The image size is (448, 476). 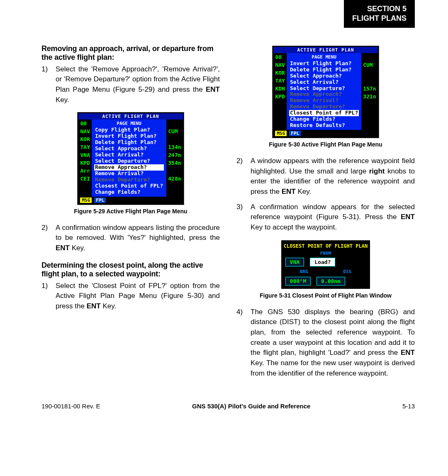 What do you see at coordinates (131, 53) in the screenshot?
I see `subhead-remove: Removing an approach, arrival, or depart…` at bounding box center [131, 53].